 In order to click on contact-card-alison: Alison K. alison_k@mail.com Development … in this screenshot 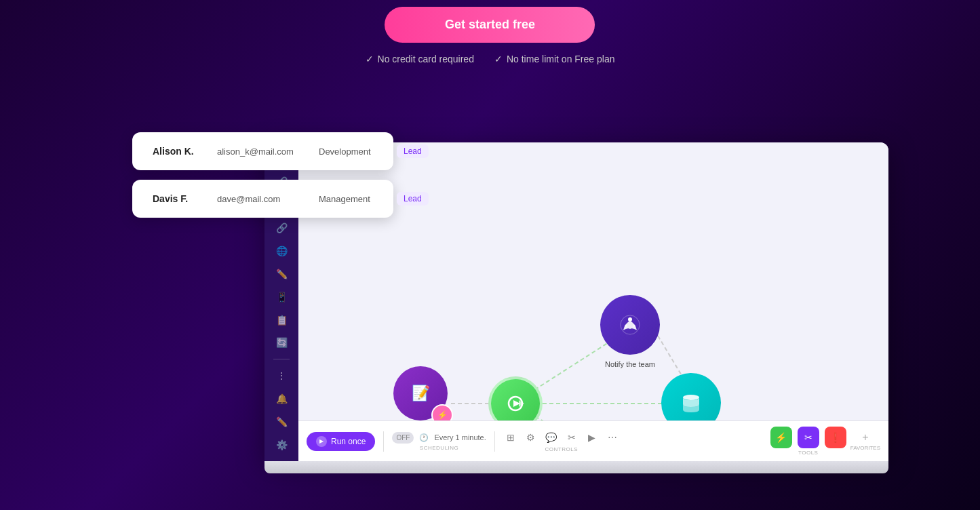, I will do `click(263, 151)`.